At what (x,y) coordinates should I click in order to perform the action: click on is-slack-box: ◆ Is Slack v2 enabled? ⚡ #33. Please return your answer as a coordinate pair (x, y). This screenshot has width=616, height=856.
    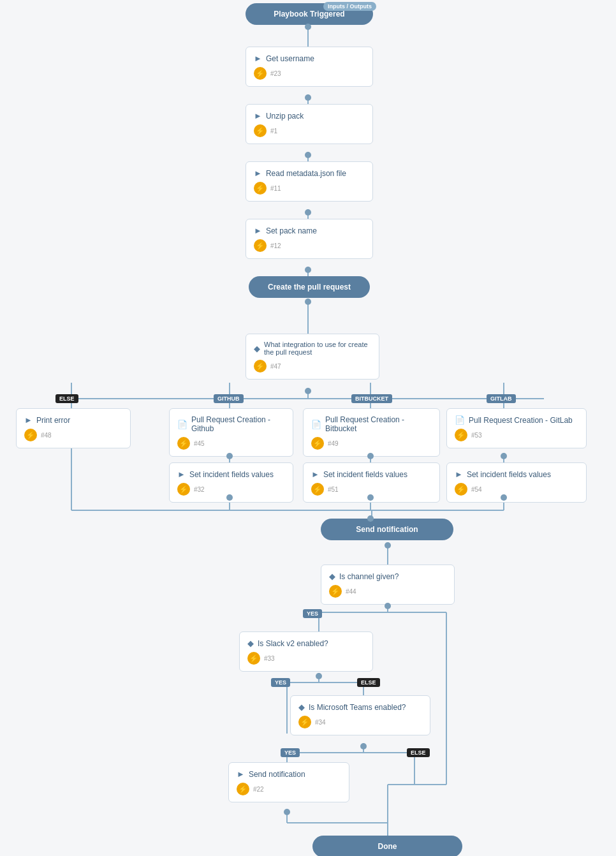
    Looking at the image, I should click on (306, 652).